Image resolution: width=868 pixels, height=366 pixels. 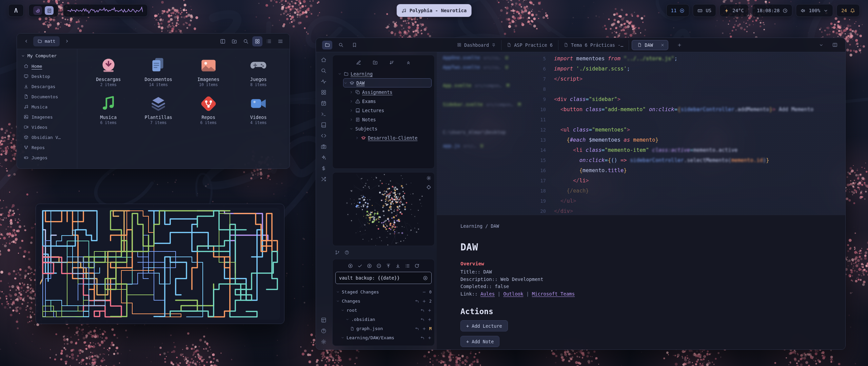 What do you see at coordinates (159, 72) in the screenshot?
I see `folder-documentos: Documentos14 items` at bounding box center [159, 72].